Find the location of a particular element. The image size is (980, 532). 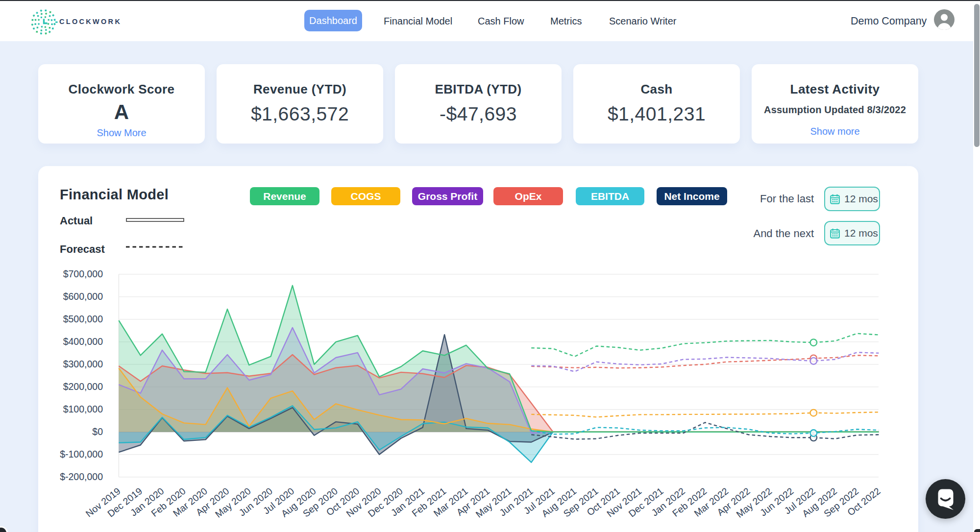

svg-text: $500,000 is located at coordinates (83, 319).